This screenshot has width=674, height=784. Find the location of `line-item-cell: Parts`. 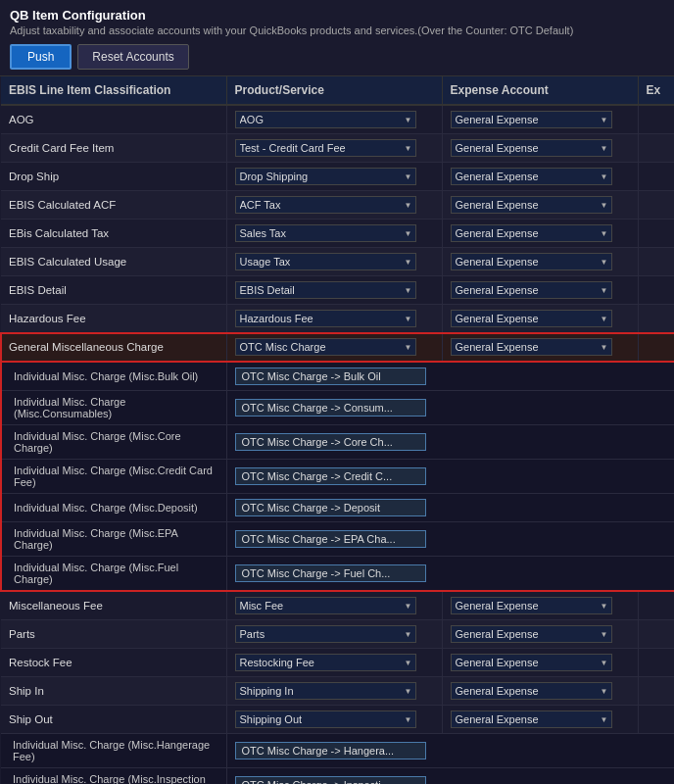

line-item-cell: Parts is located at coordinates (114, 635).